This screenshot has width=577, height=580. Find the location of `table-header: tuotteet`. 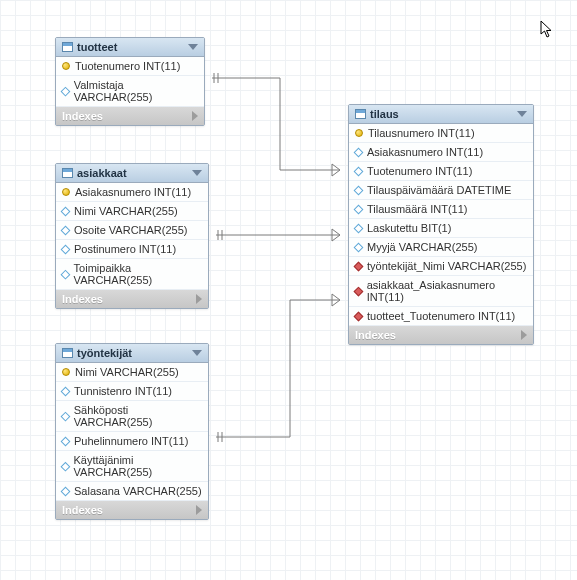

table-header: tuotteet is located at coordinates (130, 48).